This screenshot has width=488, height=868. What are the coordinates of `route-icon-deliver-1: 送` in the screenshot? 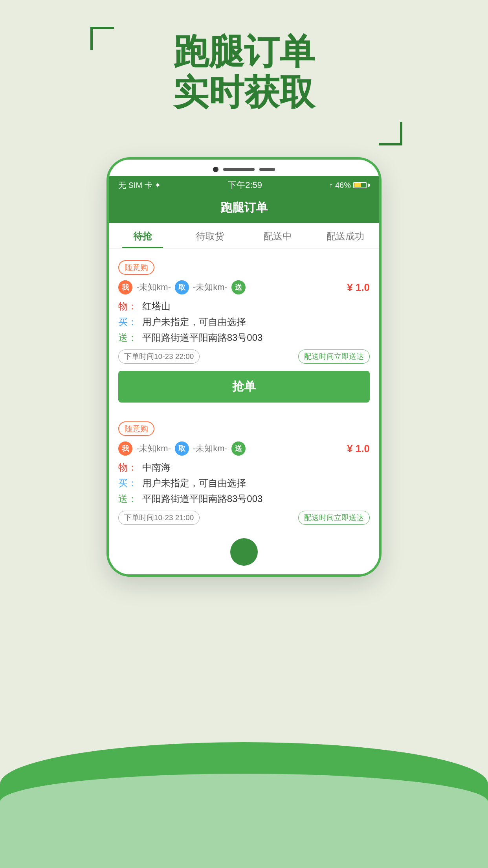 It's located at (238, 287).